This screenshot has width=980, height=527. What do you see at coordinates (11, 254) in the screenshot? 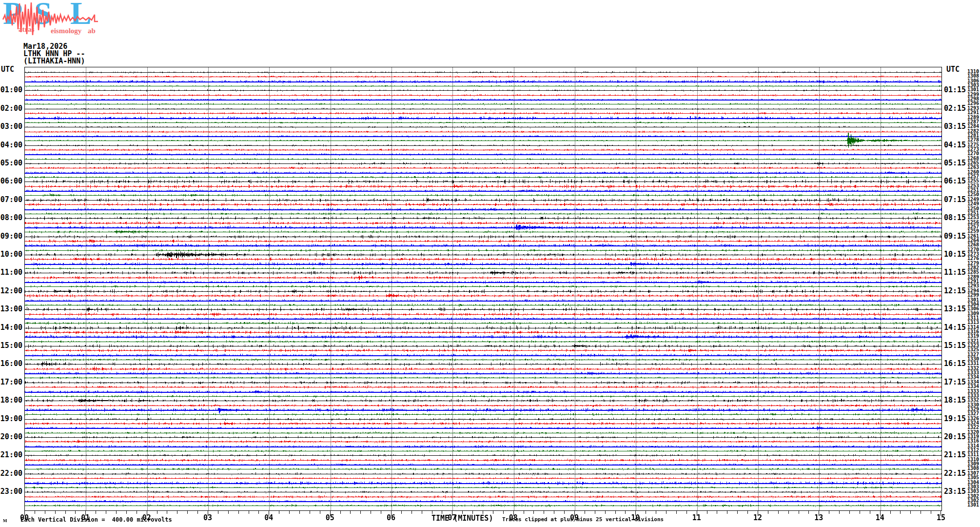
I see `hour-label: 10:00` at bounding box center [11, 254].